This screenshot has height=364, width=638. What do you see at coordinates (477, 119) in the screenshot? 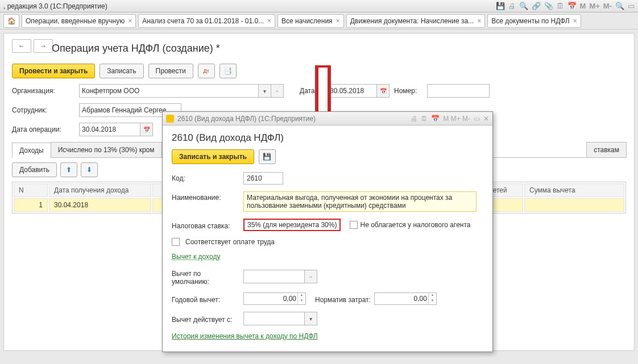
I see `restore-icon: ▭` at bounding box center [477, 119].